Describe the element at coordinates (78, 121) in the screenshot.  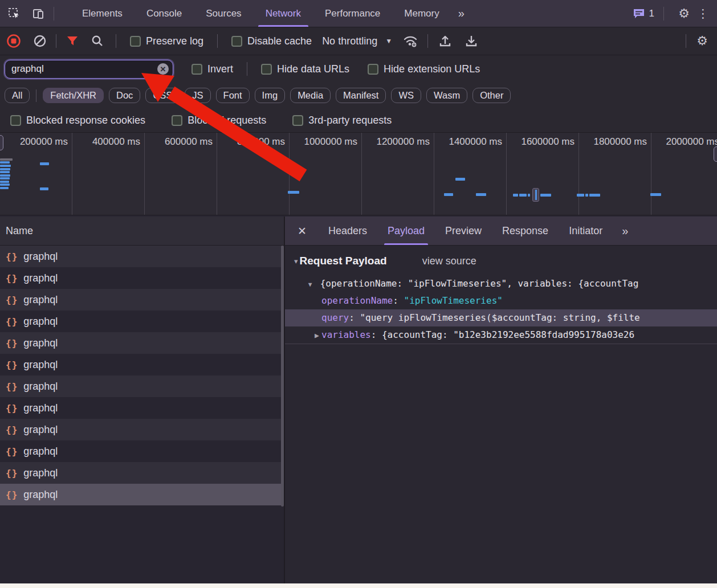
I see `checkbox-blocked-response-cookies: Blocked response cookies` at that location.